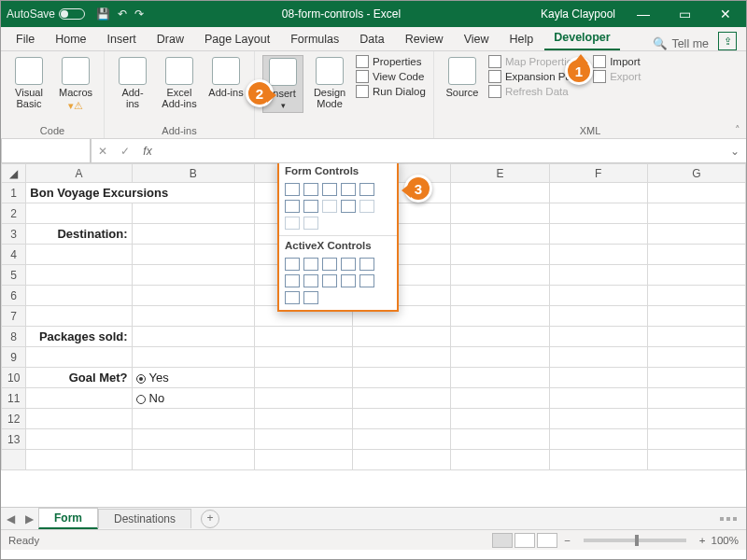  What do you see at coordinates (122, 14) in the screenshot?
I see `undo-icon: ↶` at bounding box center [122, 14].